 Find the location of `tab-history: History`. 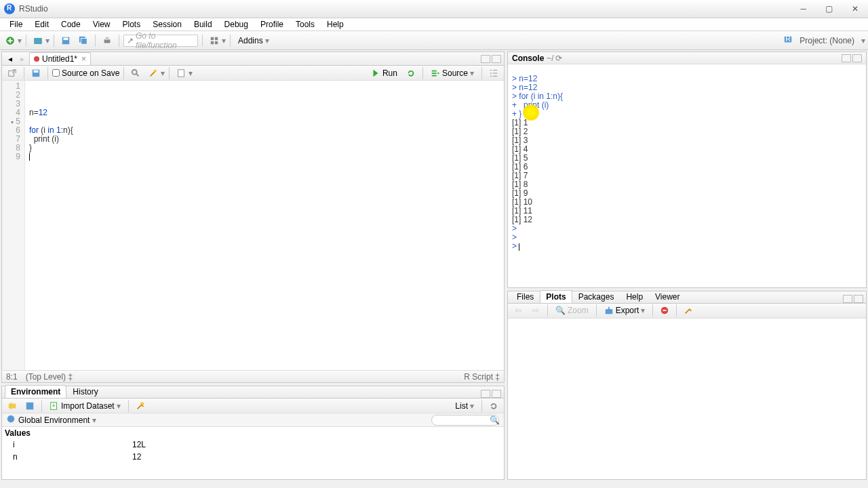

tab-history: History is located at coordinates (85, 392).